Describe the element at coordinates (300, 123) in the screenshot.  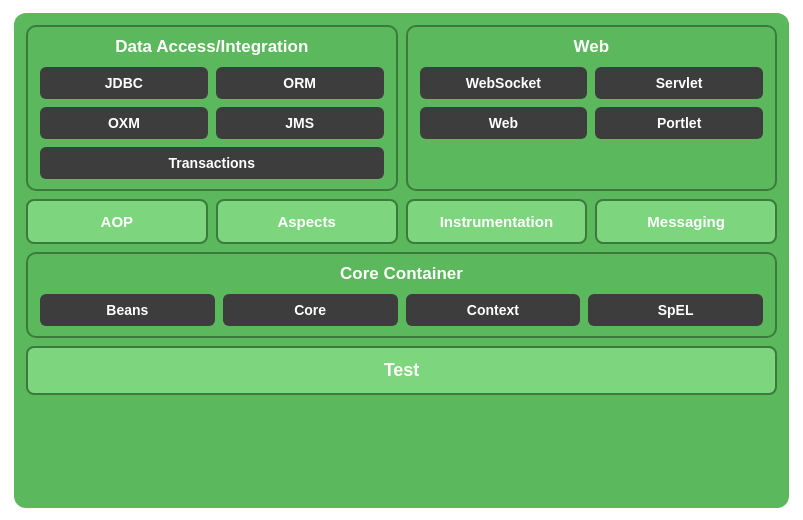
I see `jms-box: JMS` at that location.